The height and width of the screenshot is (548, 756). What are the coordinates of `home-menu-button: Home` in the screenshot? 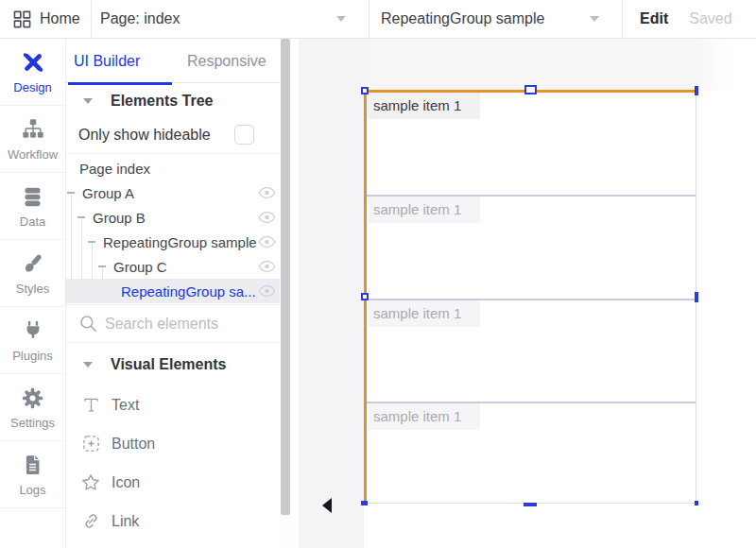 It's located at (45, 19).